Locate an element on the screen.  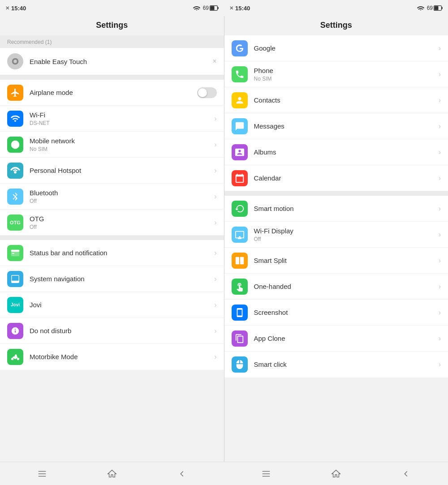
left-battery: 69 is located at coordinates (211, 8).